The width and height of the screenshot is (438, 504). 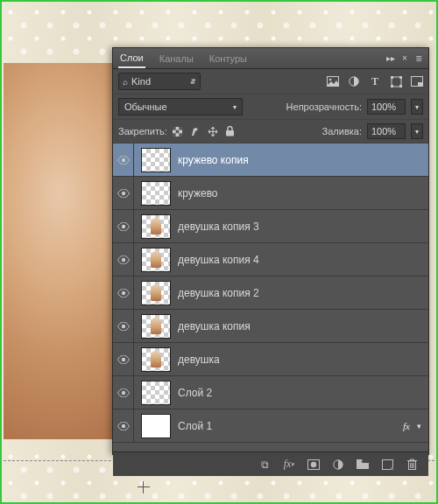 I want to click on lock-all-icon, so click(x=230, y=131).